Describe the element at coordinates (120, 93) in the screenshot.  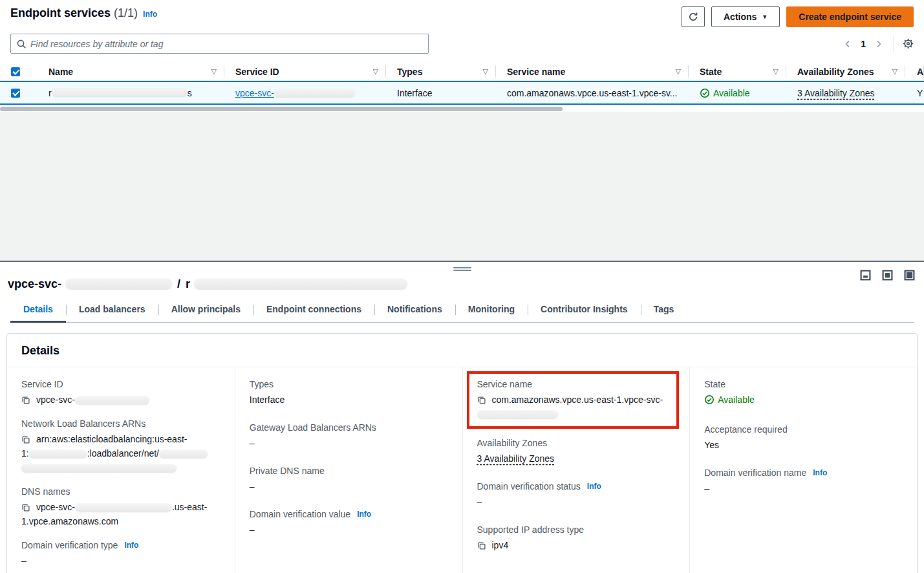
I see `redacted-name` at that location.